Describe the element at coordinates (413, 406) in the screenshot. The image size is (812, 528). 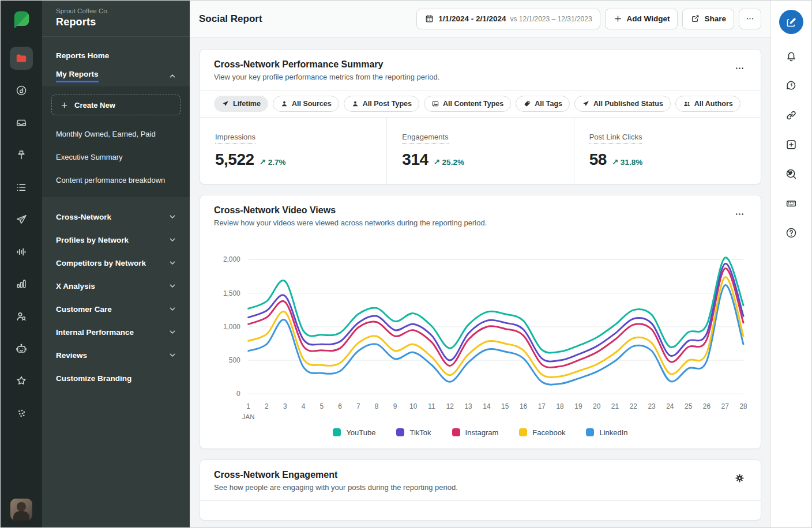
I see `svg-text: 10` at that location.